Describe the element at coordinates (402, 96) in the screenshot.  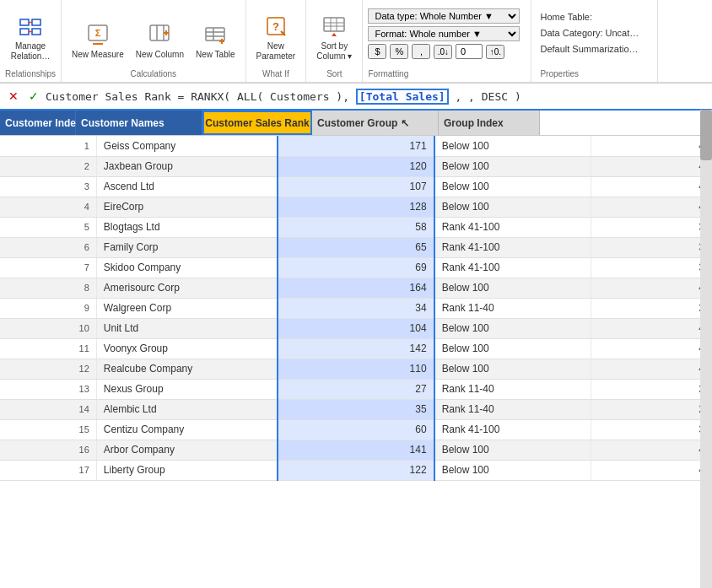
I see `formula-highlight: [Total Sales]` at that location.